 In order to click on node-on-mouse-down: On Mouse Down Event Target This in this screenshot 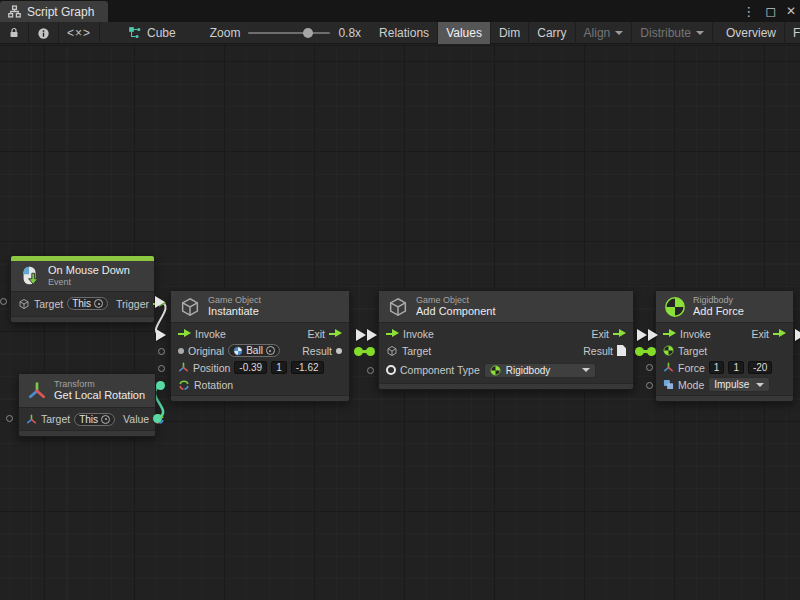, I will do `click(82, 289)`.